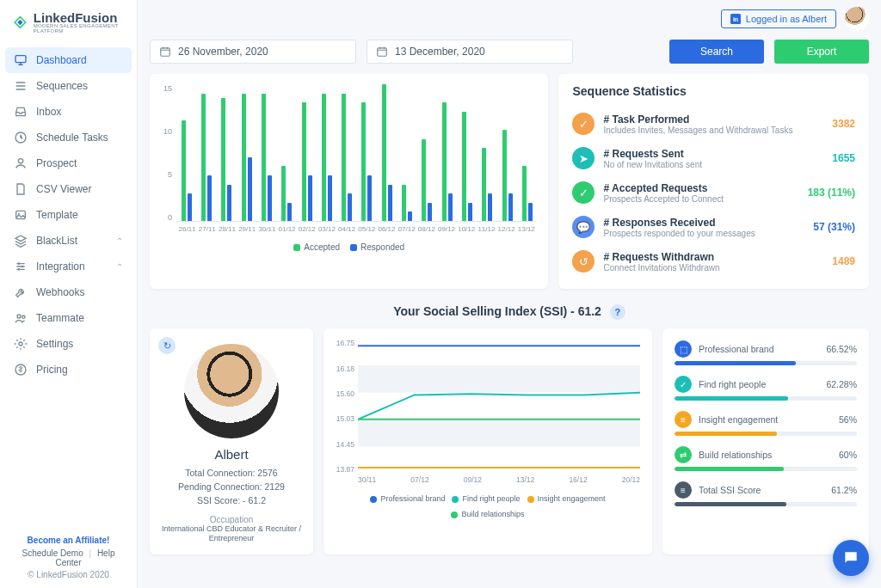  What do you see at coordinates (231, 519) in the screenshot?
I see `profile-occ-label: Occupation` at bounding box center [231, 519].